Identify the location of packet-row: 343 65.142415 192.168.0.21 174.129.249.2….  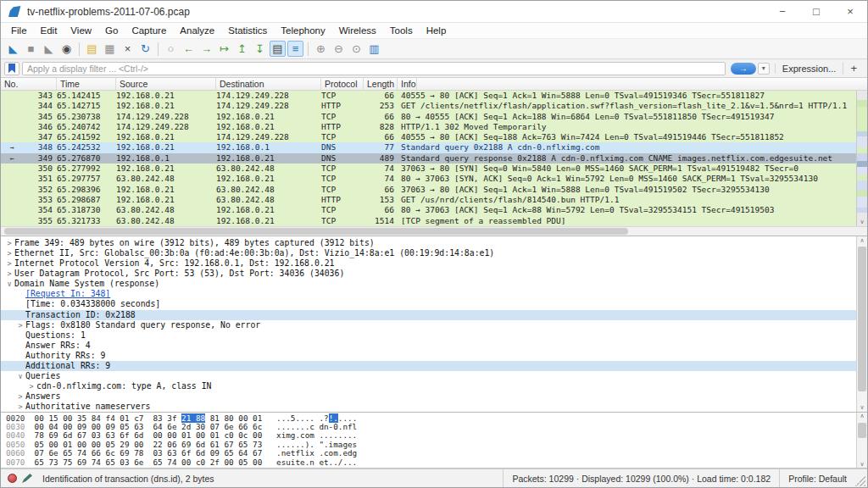
(429, 96).